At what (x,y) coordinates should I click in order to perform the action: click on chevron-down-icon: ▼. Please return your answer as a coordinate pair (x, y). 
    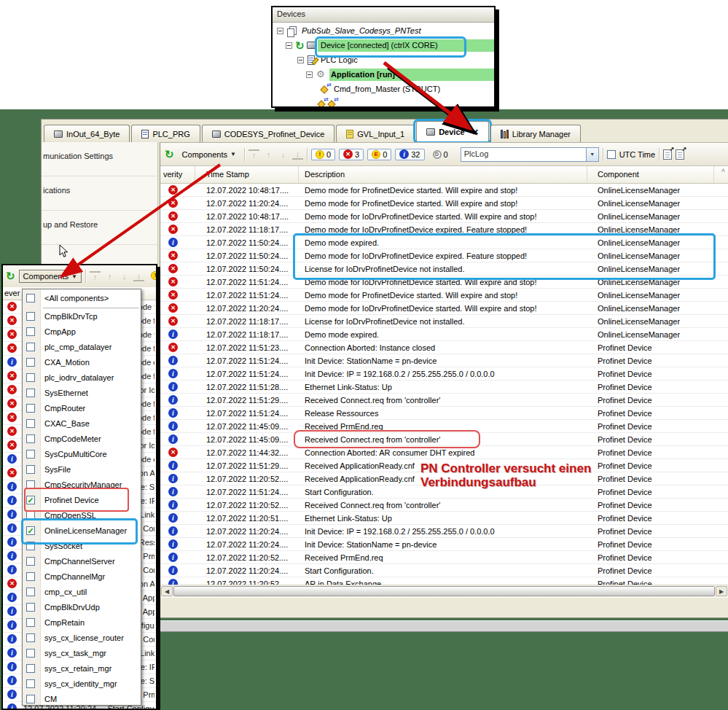
    Looking at the image, I should click on (592, 155).